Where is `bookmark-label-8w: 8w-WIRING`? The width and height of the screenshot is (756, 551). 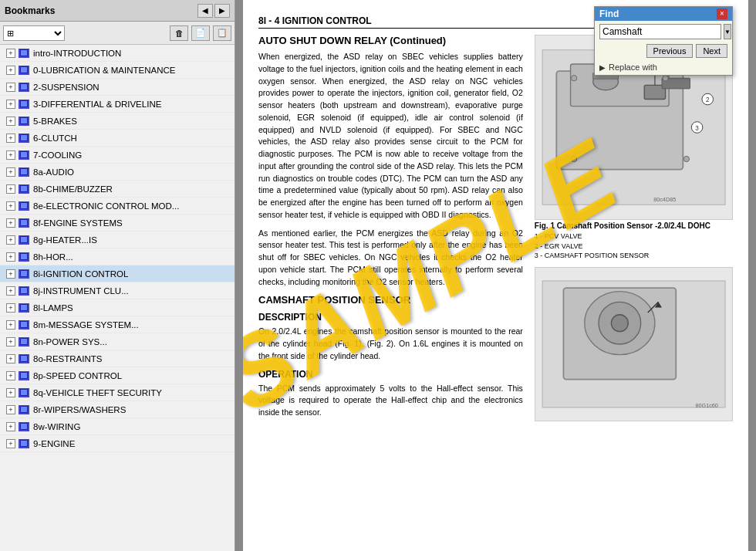
bookmark-label-8w: 8w-WIRING is located at coordinates (57, 427).